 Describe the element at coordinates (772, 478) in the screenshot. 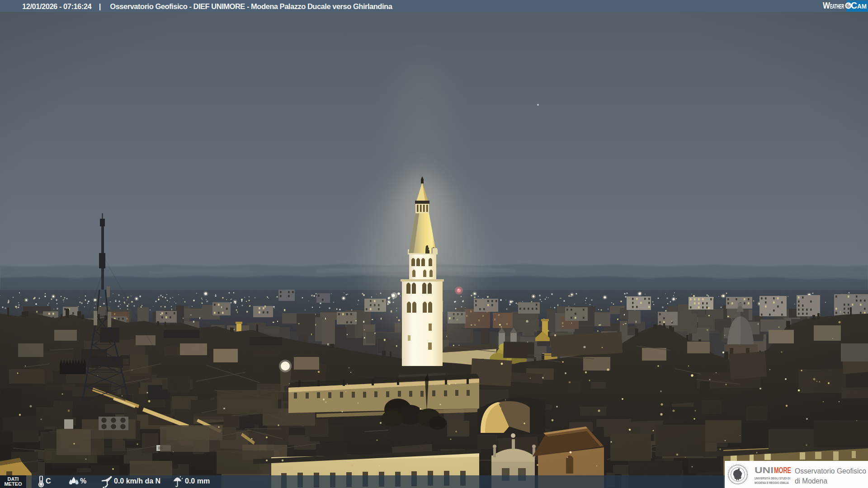

I see `svg-text: UNIVERSITÀ DEGLI STUDI DI` at that location.